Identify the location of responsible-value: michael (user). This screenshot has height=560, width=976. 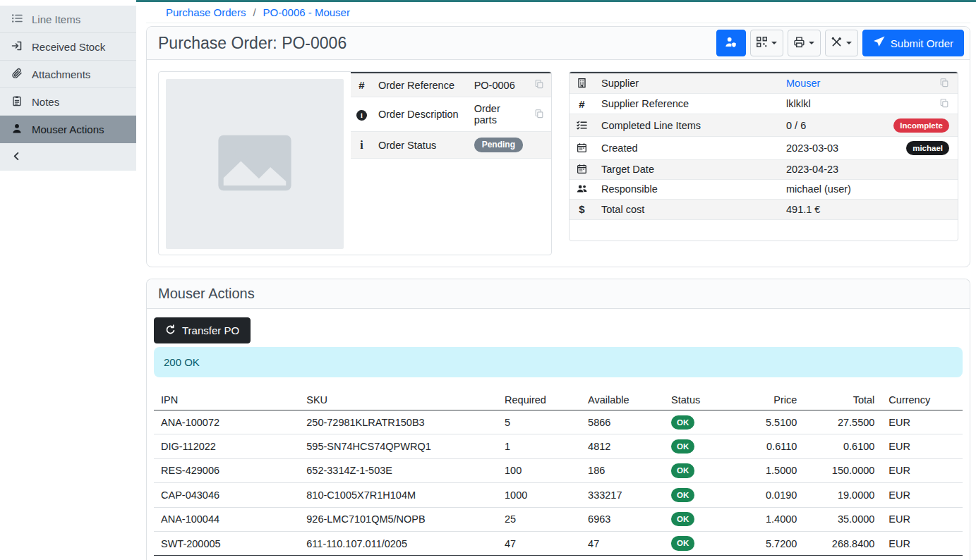
(831, 189).